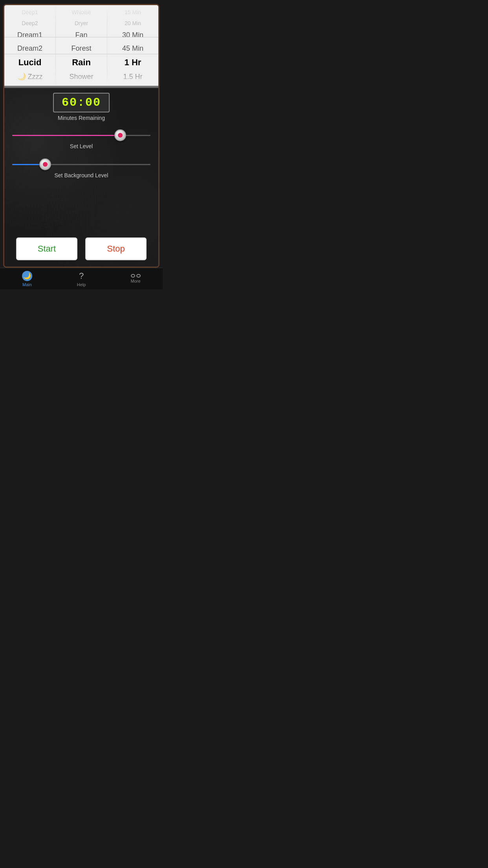 The height and width of the screenshot is (868, 488). What do you see at coordinates (136, 276) in the screenshot?
I see `glasses-icon` at bounding box center [136, 276].